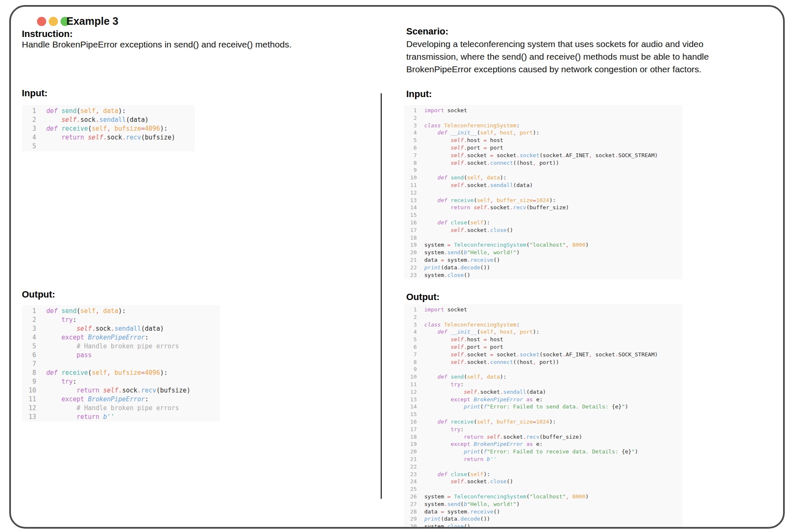 This screenshot has height=532, width=794. Describe the element at coordinates (543, 355) in the screenshot. I see `code-line: 7 self.socket = socket.socket(socket.AF_…` at that location.